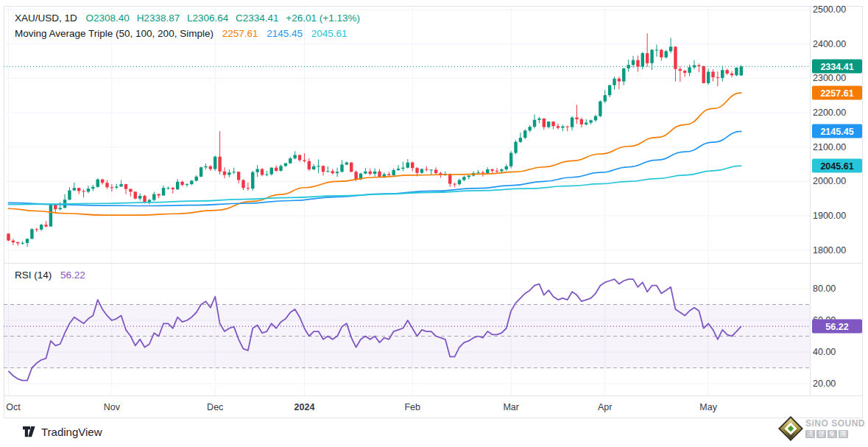 The width and height of the screenshot is (868, 447). I want to click on footer-bar: TradingView SiNO SOUND 漢聲集團, so click(434, 433).